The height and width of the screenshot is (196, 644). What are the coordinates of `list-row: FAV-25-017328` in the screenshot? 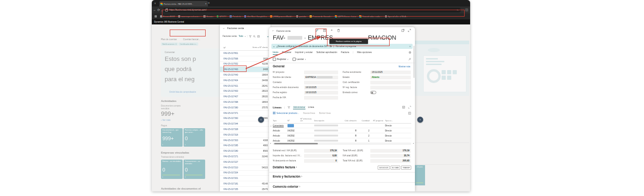 It's located at (245, 130).